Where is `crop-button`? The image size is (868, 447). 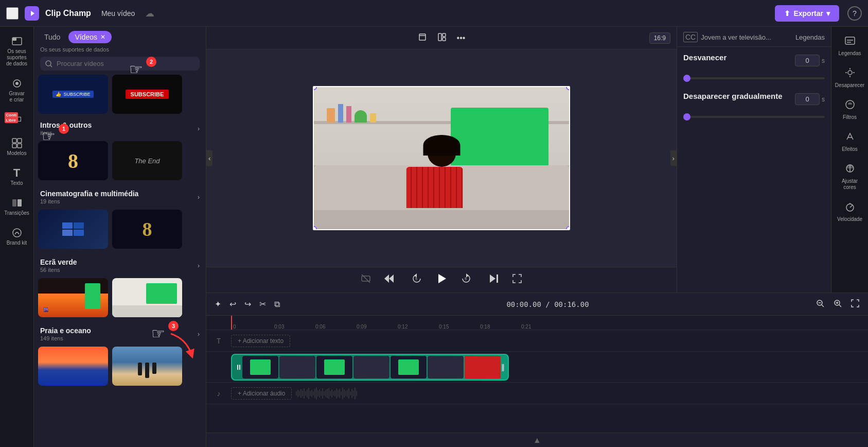
crop-button is located at coordinates (422, 38).